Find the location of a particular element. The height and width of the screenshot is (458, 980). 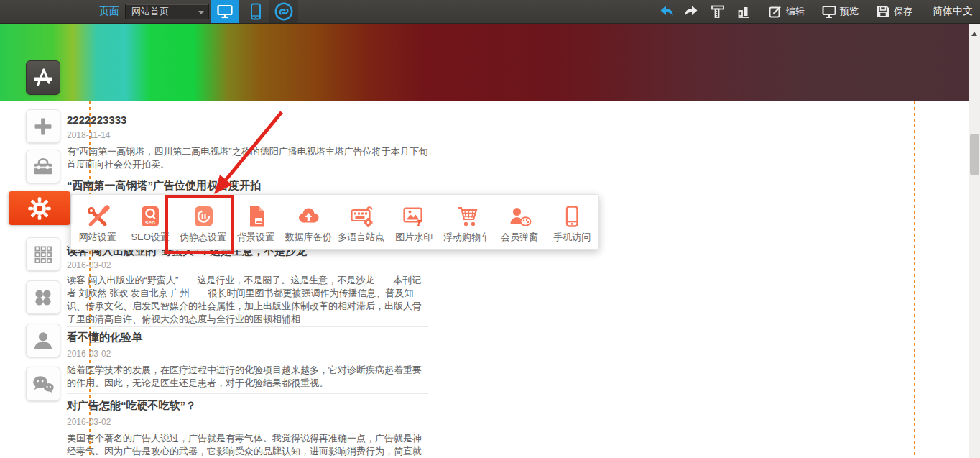

background-page-icon is located at coordinates (256, 216).